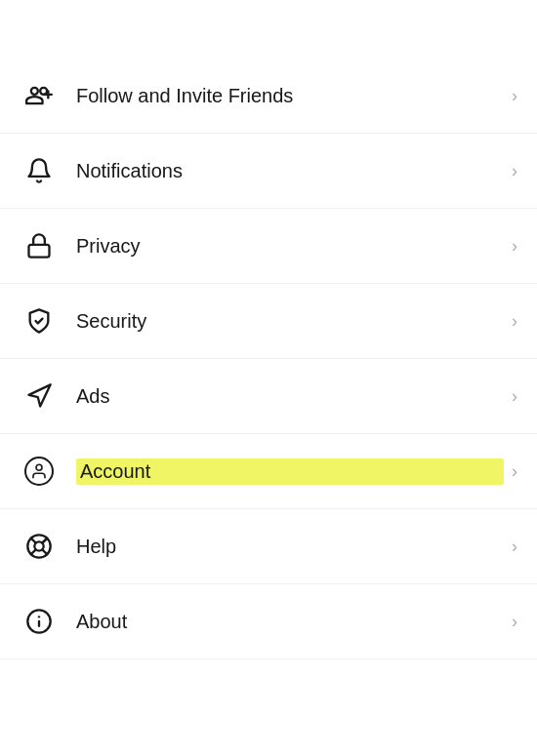  I want to click on menu-item-about: About ›, so click(268, 622).